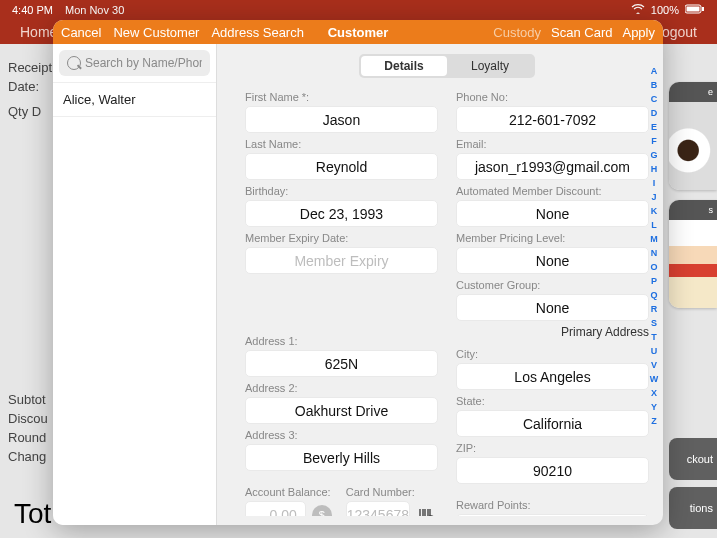  Describe the element at coordinates (695, 10) in the screenshot. I see `battery-icon` at that location.